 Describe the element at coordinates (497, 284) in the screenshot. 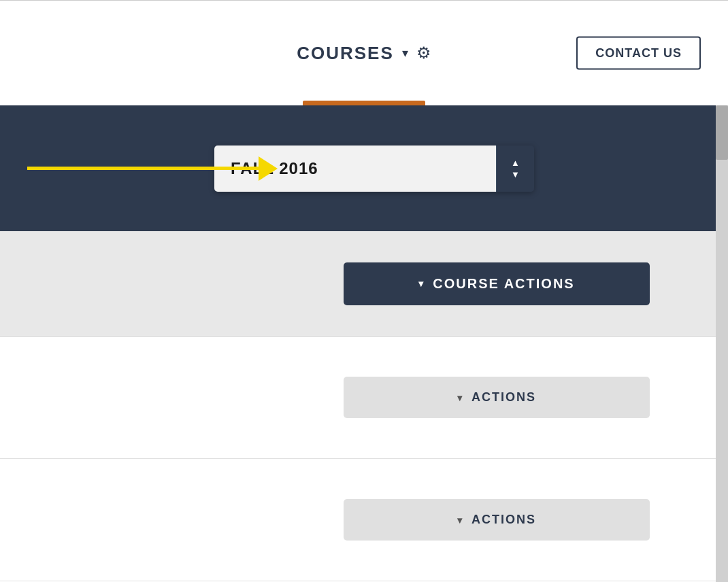

I see `course-actions-button: ▾ COURSE ACTIONS` at that location.